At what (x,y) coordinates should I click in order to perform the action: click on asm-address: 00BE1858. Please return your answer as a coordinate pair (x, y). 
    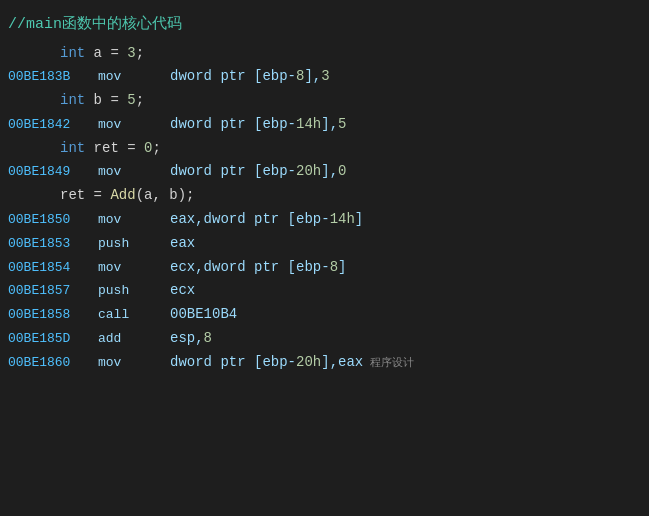
    Looking at the image, I should click on (45, 315).